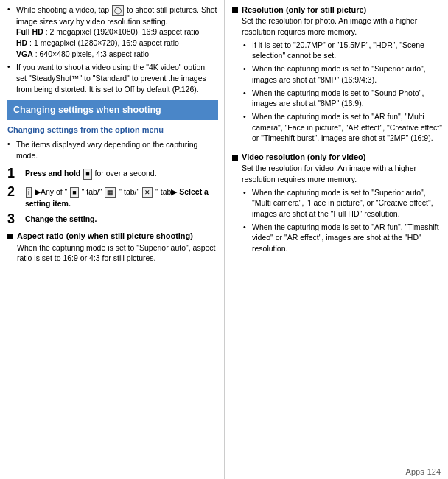 This screenshot has width=448, height=479. I want to click on step-2-tab1-text: " tab/", so click(92, 192).